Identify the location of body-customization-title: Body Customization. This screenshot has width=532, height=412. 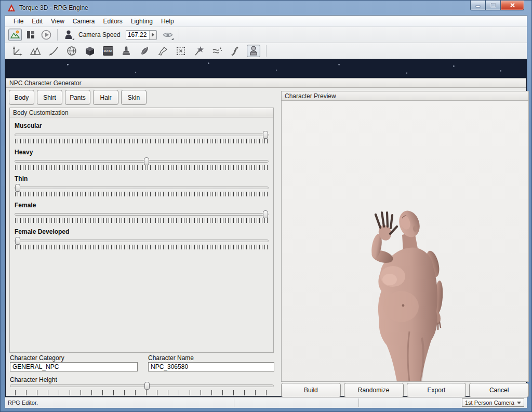
(41, 113).